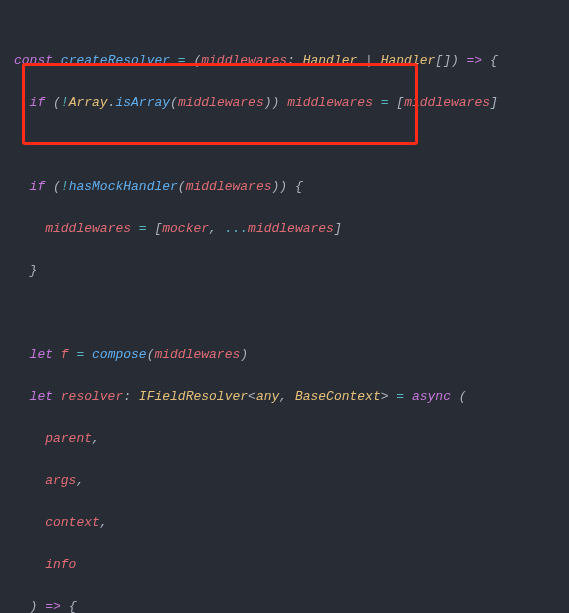  I want to click on code-line: middlewares = [mocker, ...middlewares], so click(284, 228).